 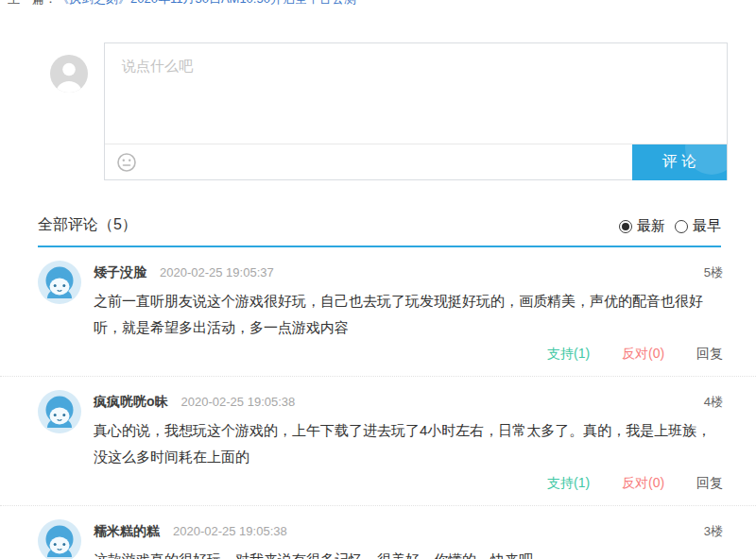 What do you see at coordinates (206, 3) in the screenshot?
I see `prev-article-link: 《执剑之刻》2020年11月30日AM10:50开启全平台公测` at bounding box center [206, 3].